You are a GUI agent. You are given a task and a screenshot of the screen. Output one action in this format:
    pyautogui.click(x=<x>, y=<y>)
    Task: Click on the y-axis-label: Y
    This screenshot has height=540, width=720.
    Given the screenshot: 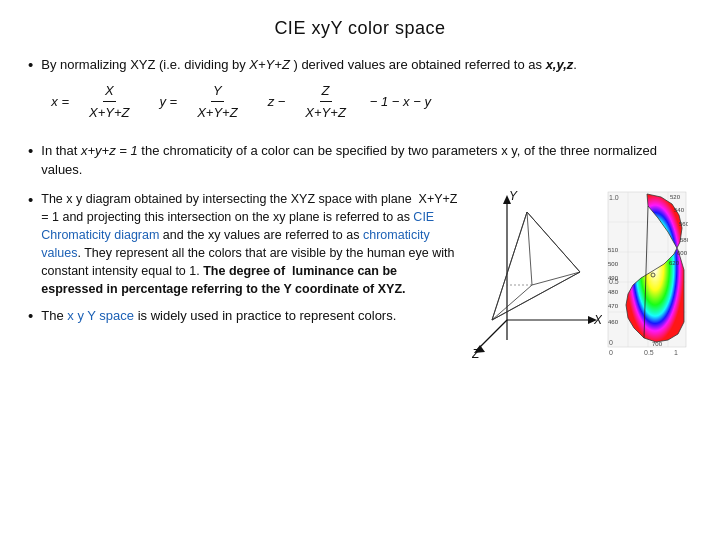 What is the action you would take?
    pyautogui.click(x=514, y=196)
    